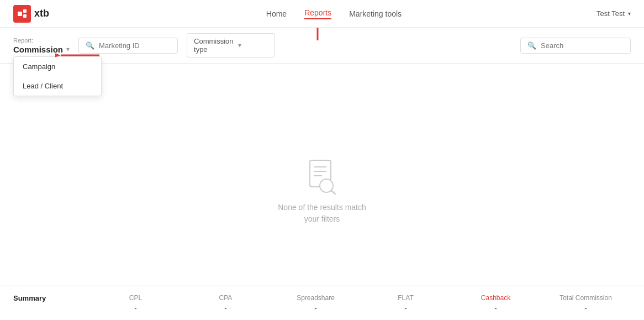  I want to click on report-value-row: Commission ▾, so click(41, 50).